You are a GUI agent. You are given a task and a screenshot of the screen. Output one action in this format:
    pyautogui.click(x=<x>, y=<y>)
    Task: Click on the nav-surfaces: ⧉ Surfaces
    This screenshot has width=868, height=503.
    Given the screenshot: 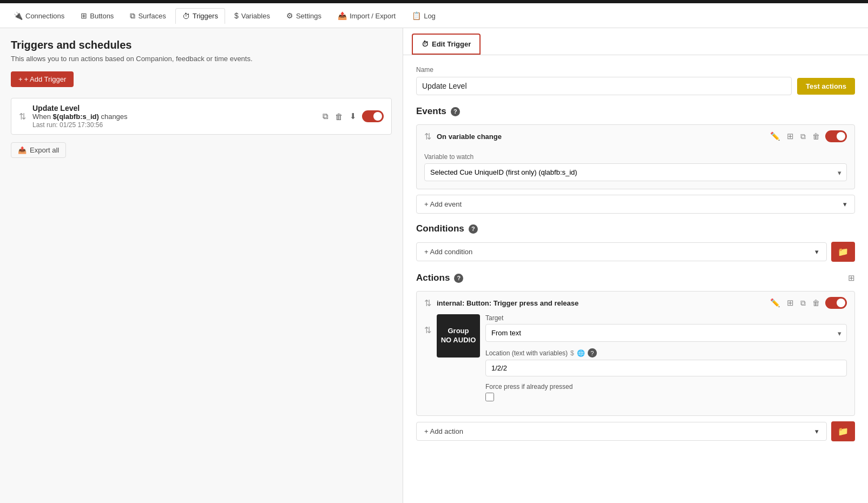 What is the action you would take?
    pyautogui.click(x=148, y=16)
    